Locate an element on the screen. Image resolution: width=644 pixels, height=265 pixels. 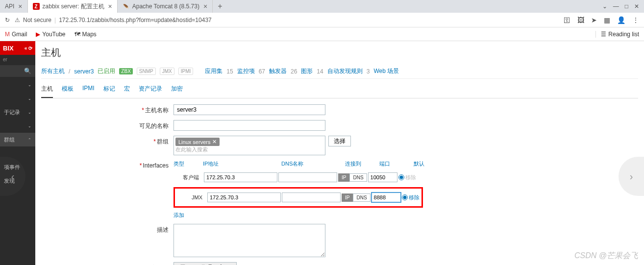
sidebar-item-2: 于记录⌄ is located at coordinates (18, 112).